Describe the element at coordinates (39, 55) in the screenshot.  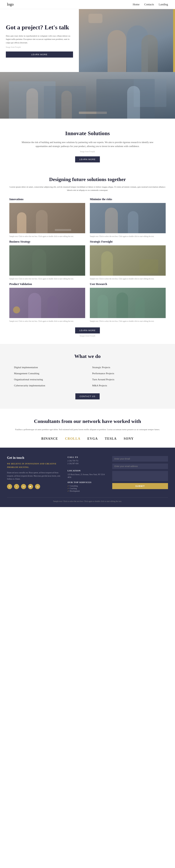
I see `hero-cta-button: LEARN MORE` at that location.